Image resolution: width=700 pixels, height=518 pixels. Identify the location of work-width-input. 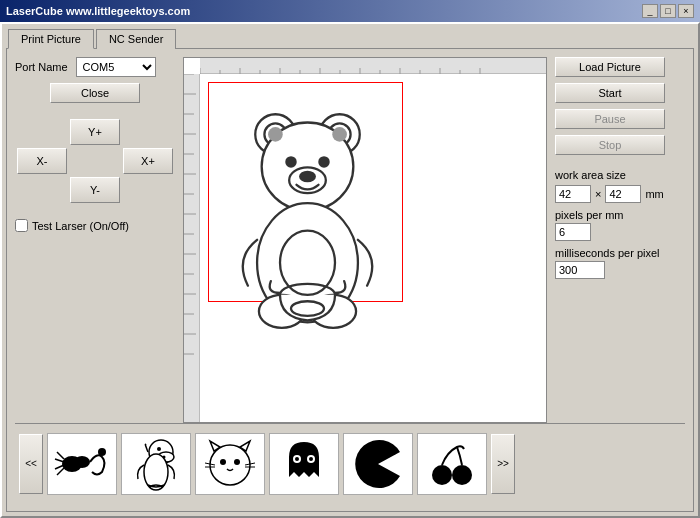
(573, 194).